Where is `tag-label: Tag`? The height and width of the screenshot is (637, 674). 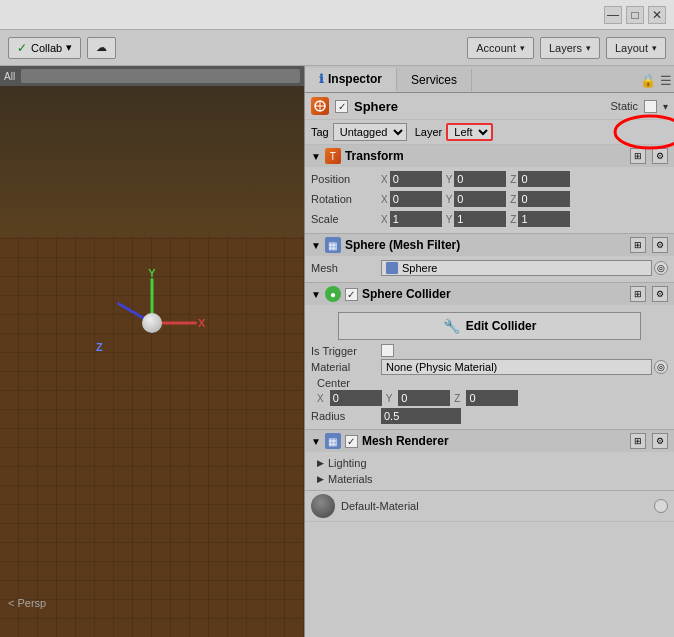
tag-label: Tag is located at coordinates (320, 132).